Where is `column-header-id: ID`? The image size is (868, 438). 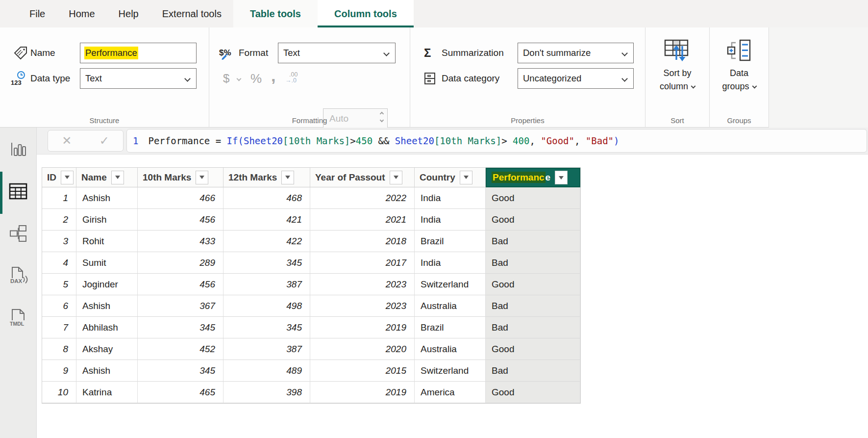
column-header-id: ID is located at coordinates (59, 178).